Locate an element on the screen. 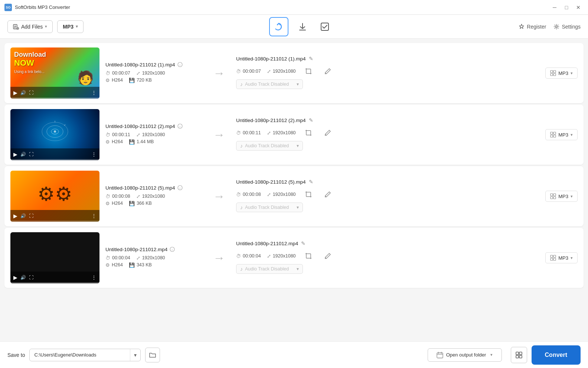 The height and width of the screenshot is (368, 588). codec-icon: ⚙ is located at coordinates (108, 265).